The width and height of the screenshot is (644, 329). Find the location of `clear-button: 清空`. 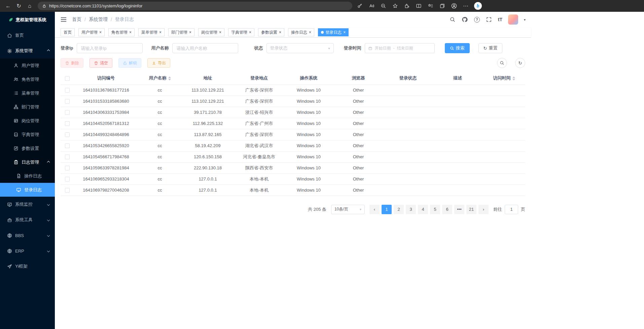

clear-button: 清空 is located at coordinates (101, 63).